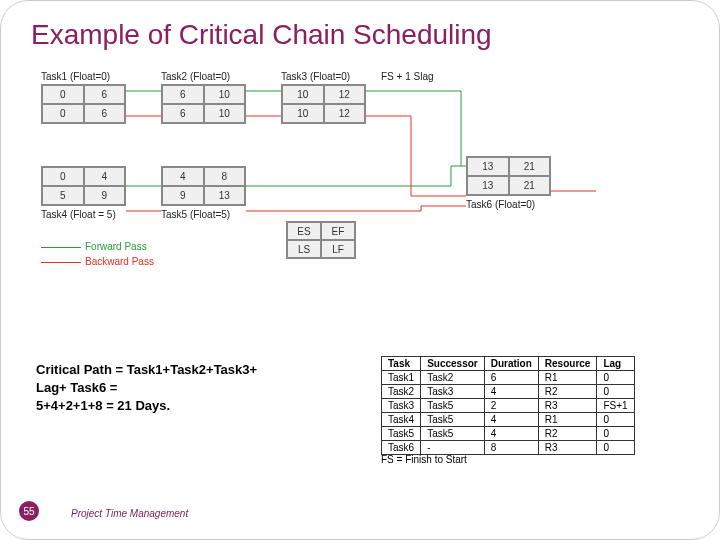 The width and height of the screenshot is (720, 540). What do you see at coordinates (424, 460) in the screenshot?
I see `fs-note: FS = Finish to Start` at bounding box center [424, 460].